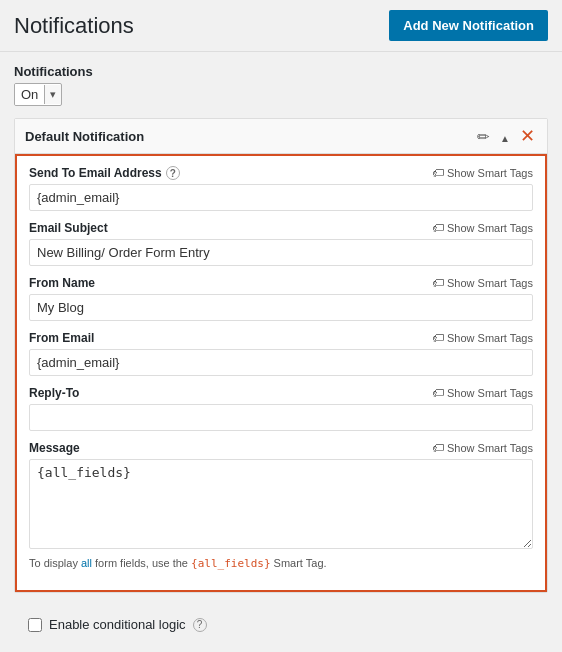  What do you see at coordinates (281, 72) in the screenshot?
I see `notifications-section-label: Notifications` at bounding box center [281, 72].